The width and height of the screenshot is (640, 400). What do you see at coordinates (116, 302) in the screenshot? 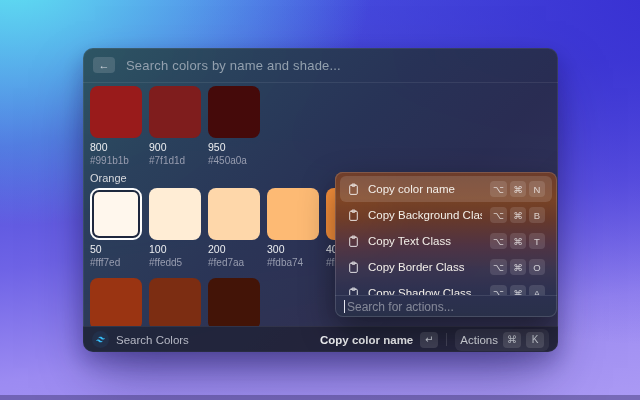
I see `color-swatch-800: 800#9a3412` at bounding box center [116, 302].